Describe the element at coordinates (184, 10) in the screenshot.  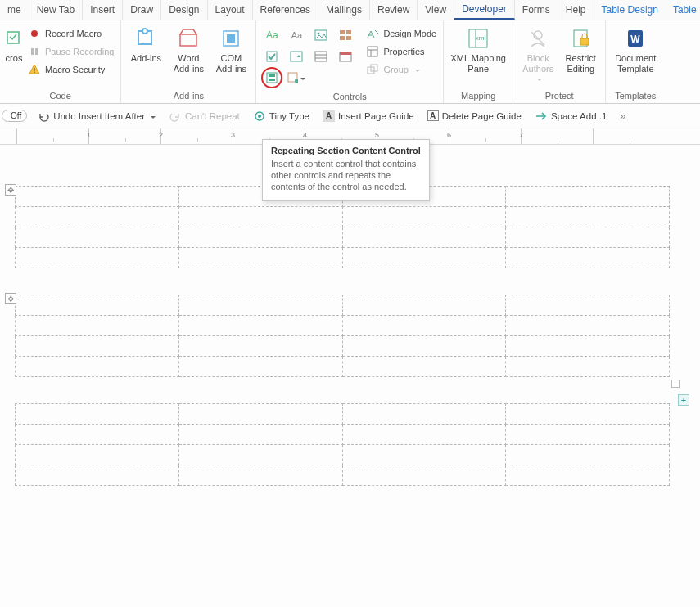
I see `tab-design: Design` at that location.